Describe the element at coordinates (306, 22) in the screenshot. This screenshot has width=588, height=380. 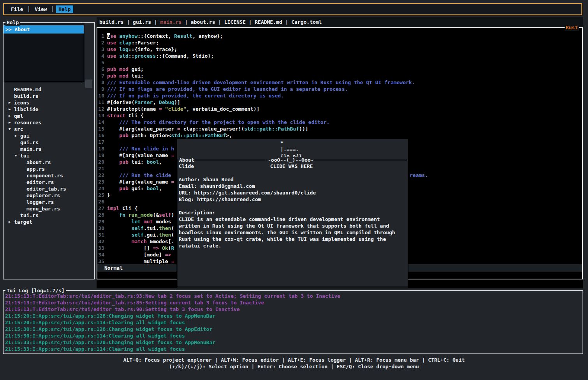
I see `tab-Cargo-toml: Cargo.toml` at that location.